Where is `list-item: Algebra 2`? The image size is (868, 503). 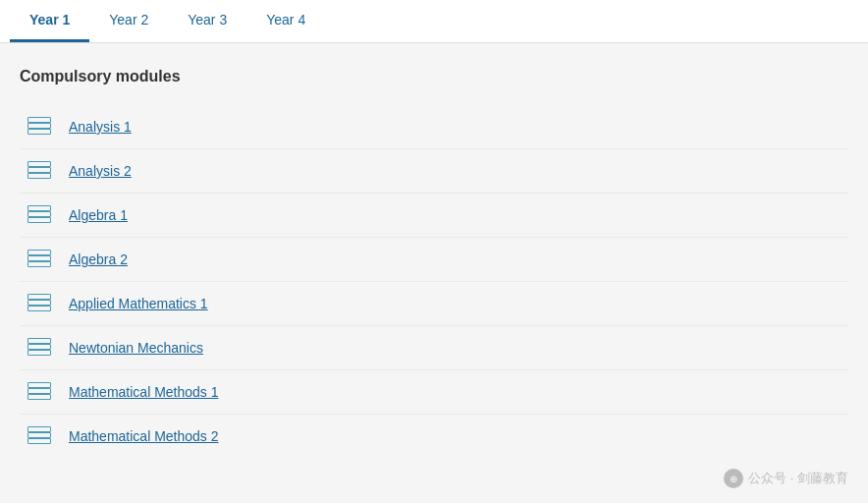 list-item: Algebra 2 is located at coordinates (434, 259).